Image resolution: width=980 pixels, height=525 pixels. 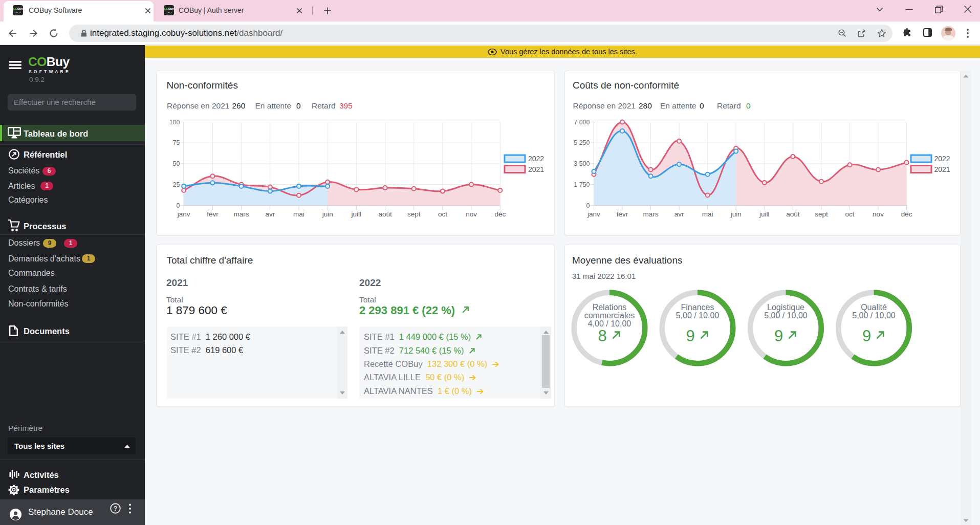 What do you see at coordinates (175, 122) in the screenshot?
I see `svg-text: 100` at bounding box center [175, 122].